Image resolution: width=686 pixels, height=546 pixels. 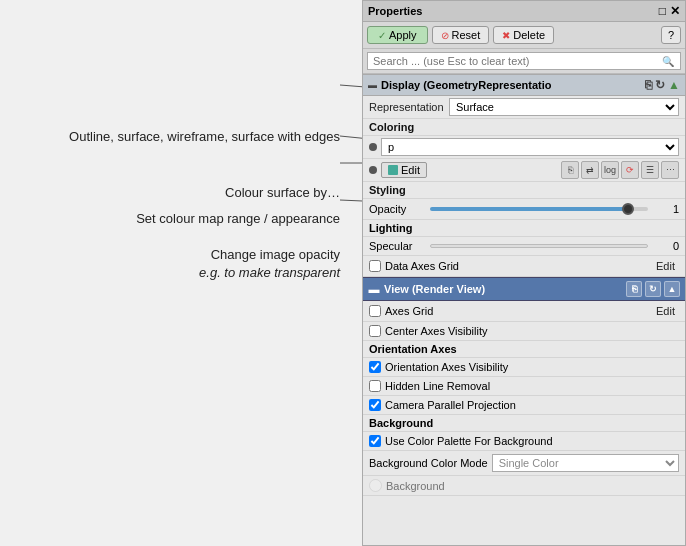 What do you see at coordinates (524, 62) in the screenshot?
I see `search-bar: 🔍` at bounding box center [524, 62].